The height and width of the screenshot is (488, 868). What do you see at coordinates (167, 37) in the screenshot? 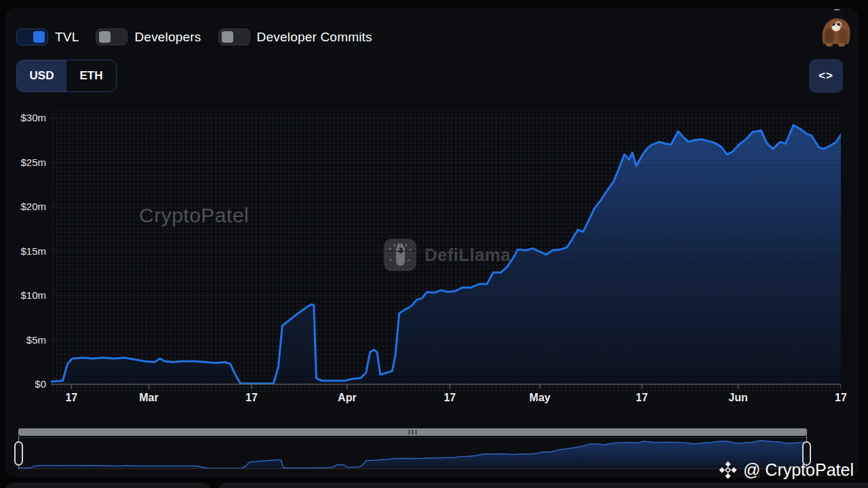
I see `developers-label: Developers` at bounding box center [167, 37].